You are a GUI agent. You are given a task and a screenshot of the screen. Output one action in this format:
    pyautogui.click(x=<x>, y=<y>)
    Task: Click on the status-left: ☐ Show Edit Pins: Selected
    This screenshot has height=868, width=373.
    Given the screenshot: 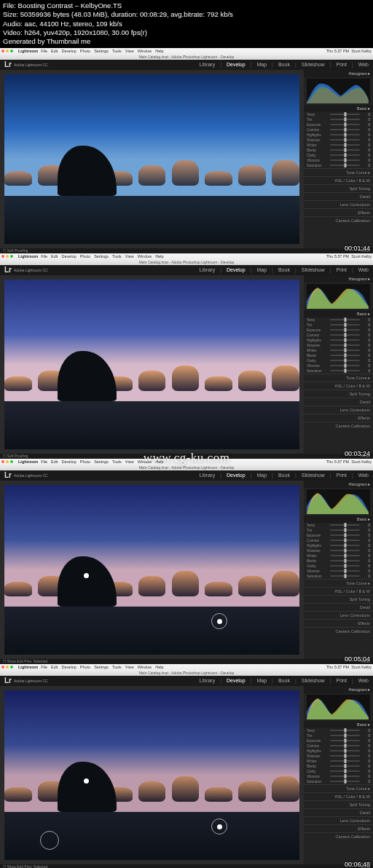 What is the action you would take?
    pyautogui.click(x=25, y=867)
    